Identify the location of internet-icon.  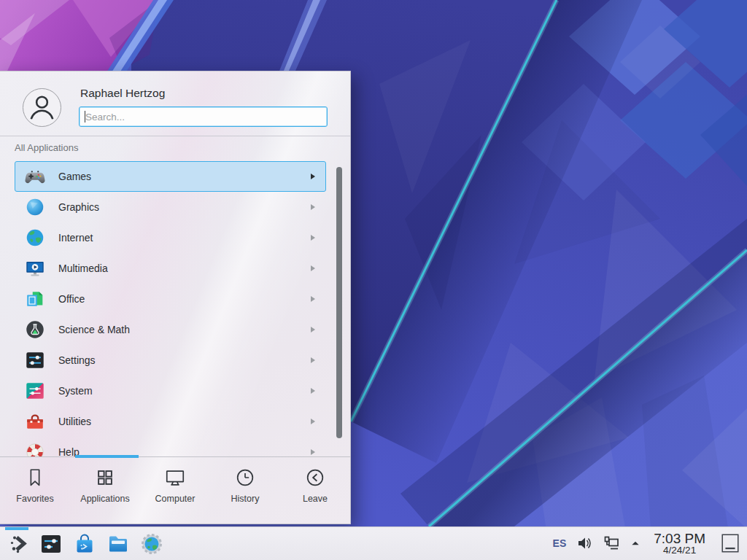
(35, 238).